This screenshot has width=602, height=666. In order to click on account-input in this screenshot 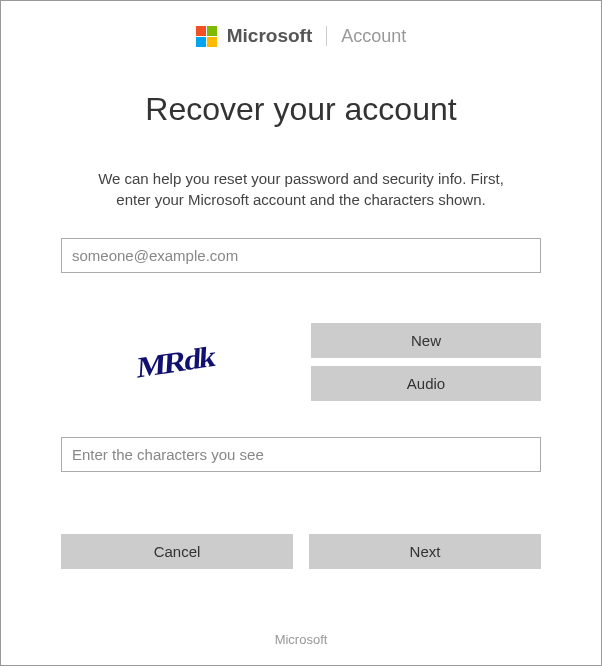, I will do `click(301, 256)`.